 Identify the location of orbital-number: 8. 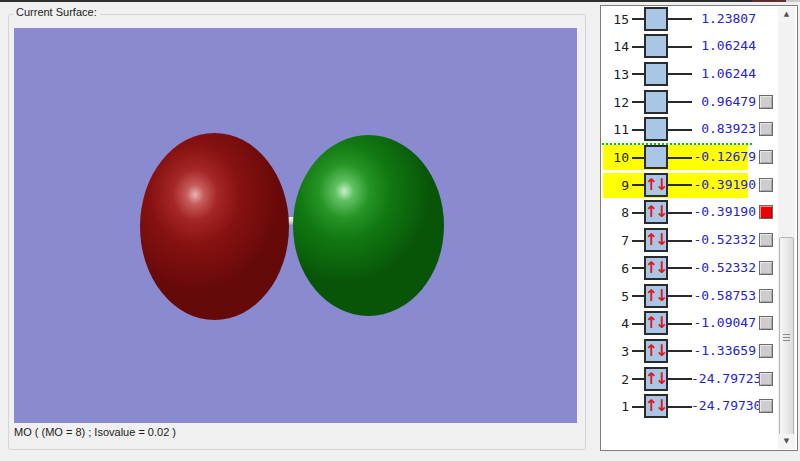
(616, 212).